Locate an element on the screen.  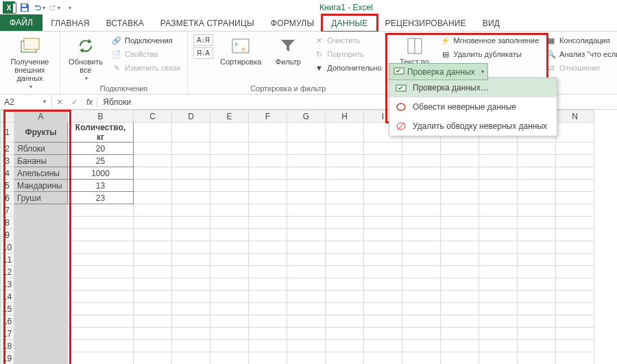
row-header-1: 1 is located at coordinates (8, 133).